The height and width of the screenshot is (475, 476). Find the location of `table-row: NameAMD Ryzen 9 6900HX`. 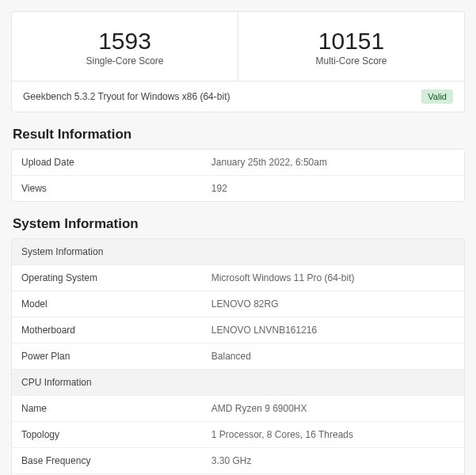

table-row: NameAMD Ryzen 9 6900HX is located at coordinates (238, 408).